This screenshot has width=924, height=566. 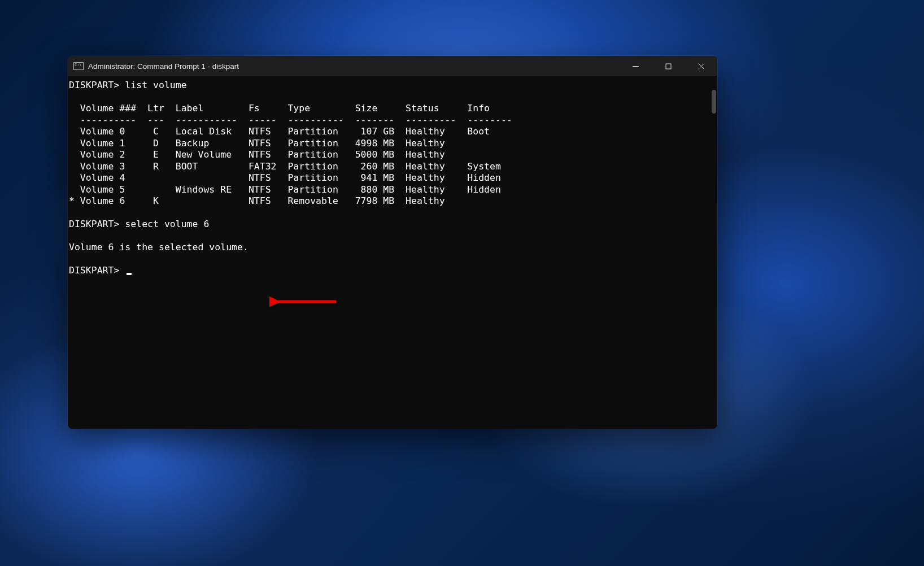 What do you see at coordinates (701, 66) in the screenshot?
I see `close-button` at bounding box center [701, 66].